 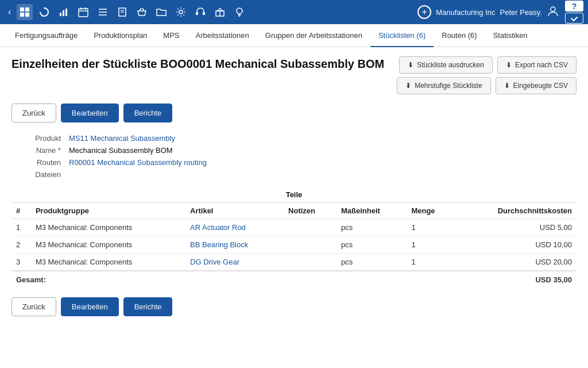 What do you see at coordinates (21, 211) in the screenshot?
I see `col-num: #` at bounding box center [21, 211].